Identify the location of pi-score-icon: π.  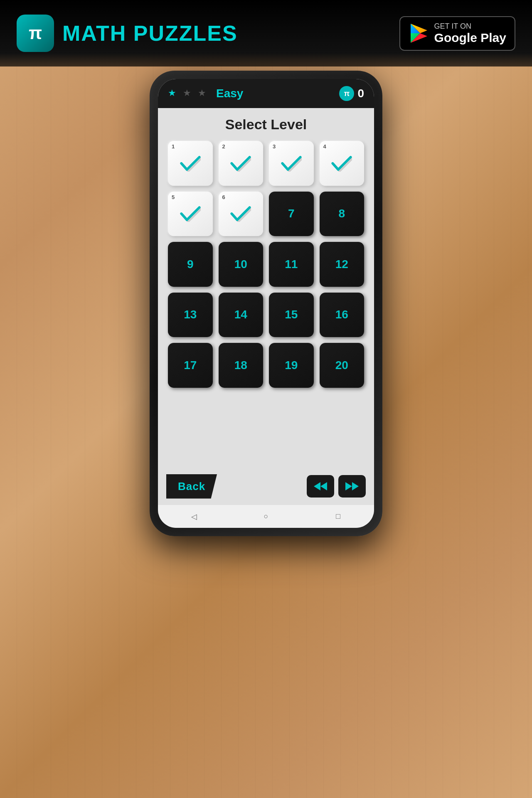
(347, 94).